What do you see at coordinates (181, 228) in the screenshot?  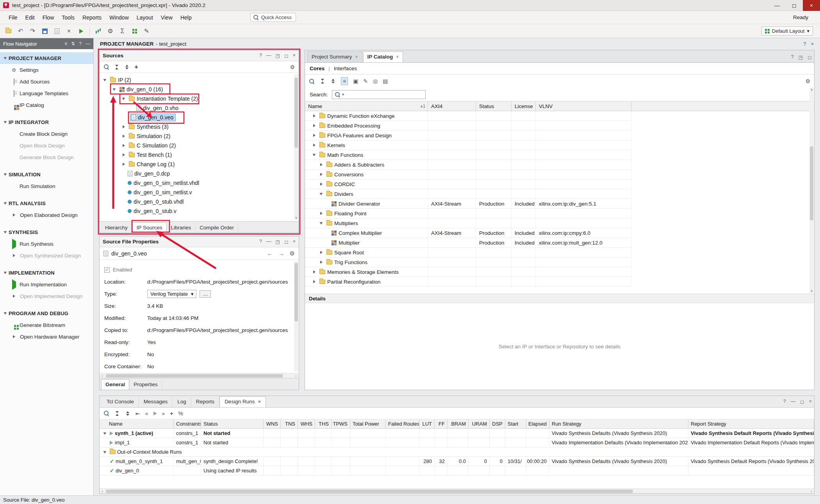 I see `tab-libraries: Libraries` at bounding box center [181, 228].